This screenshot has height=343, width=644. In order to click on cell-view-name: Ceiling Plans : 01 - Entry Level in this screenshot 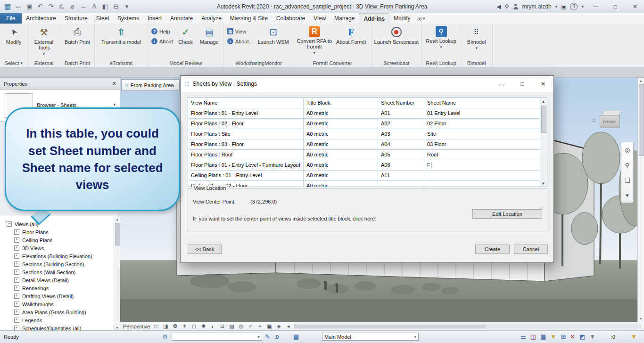, I will do `click(246, 175)`.